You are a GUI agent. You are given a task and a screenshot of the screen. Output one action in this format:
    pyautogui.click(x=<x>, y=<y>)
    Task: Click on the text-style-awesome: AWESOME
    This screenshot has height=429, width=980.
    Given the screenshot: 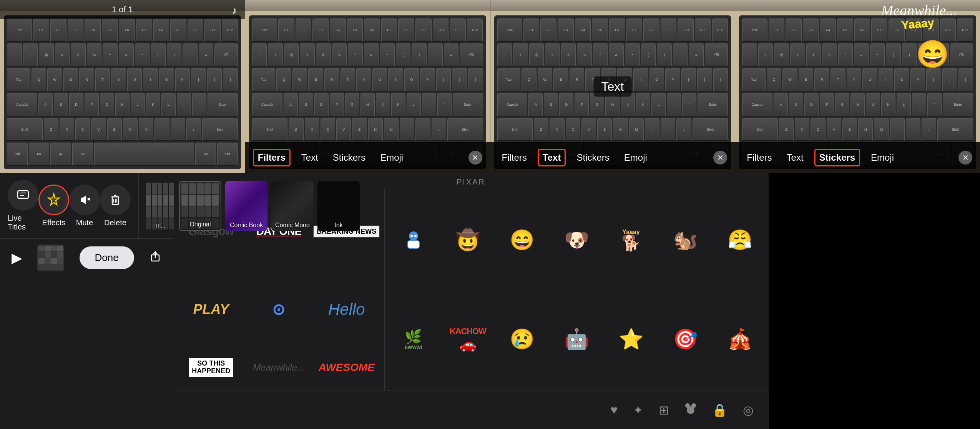 What is the action you would take?
    pyautogui.click(x=347, y=367)
    